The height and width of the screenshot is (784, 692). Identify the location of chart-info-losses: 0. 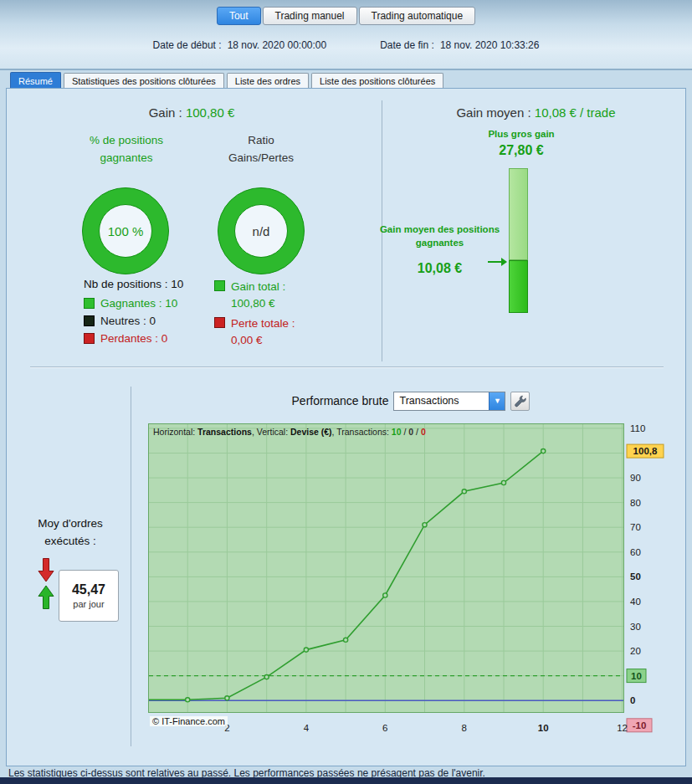
(423, 432).